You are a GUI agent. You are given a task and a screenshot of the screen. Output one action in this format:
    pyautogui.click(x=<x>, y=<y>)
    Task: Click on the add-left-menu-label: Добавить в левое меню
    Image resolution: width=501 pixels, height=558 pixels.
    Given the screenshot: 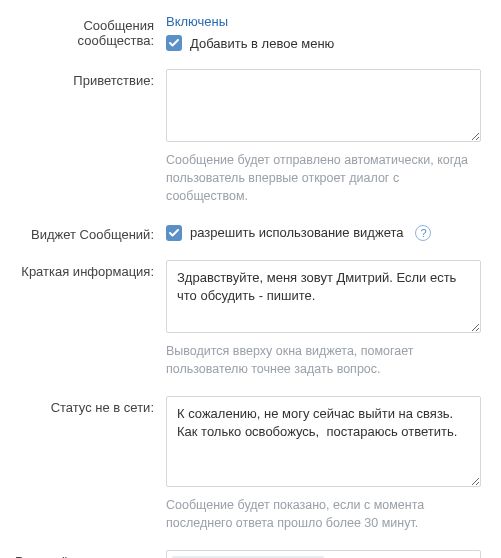 What is the action you would take?
    pyautogui.click(x=262, y=44)
    